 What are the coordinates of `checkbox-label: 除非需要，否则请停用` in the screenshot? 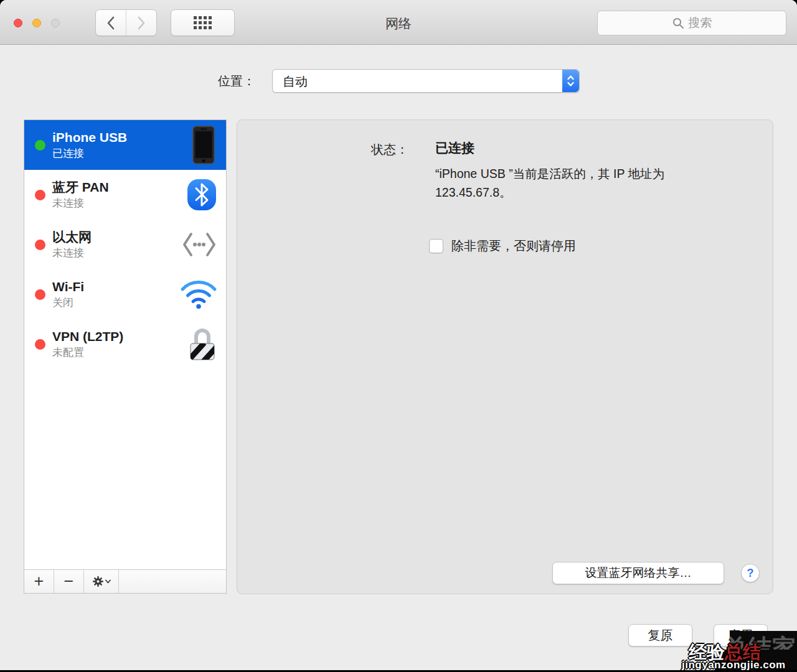 It's located at (514, 246).